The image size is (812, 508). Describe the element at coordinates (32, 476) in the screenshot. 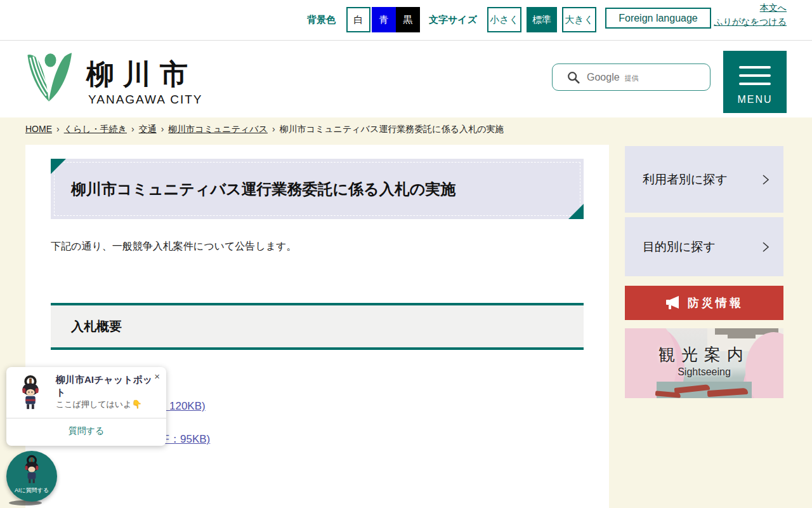

I see `chatbot-fab-button: AIに質問する` at that location.